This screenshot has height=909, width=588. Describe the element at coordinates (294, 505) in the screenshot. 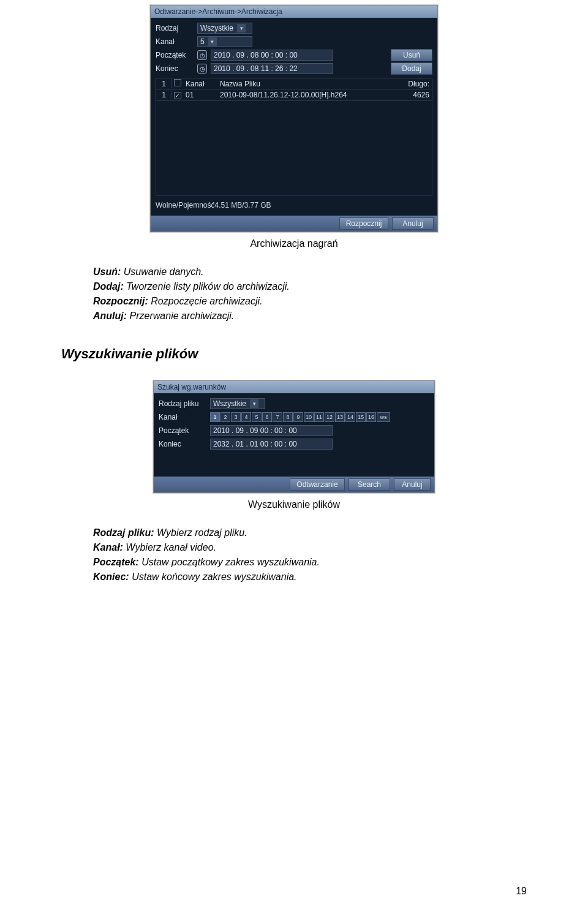

I see `caption-wyszukiwanie: Wyszukiwanie plików` at that location.